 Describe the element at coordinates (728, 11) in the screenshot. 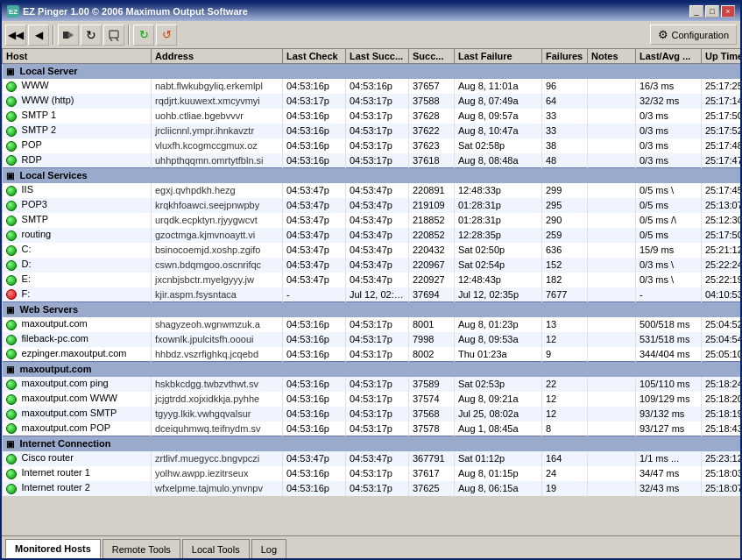

I see `close-button: ×` at that location.